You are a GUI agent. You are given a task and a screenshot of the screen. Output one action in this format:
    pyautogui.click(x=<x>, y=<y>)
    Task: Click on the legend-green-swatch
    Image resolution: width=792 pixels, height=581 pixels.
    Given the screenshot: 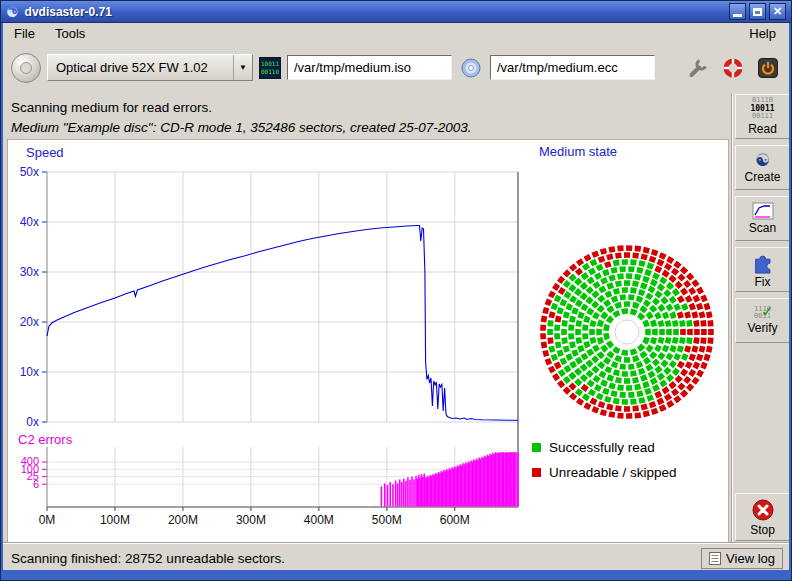 What is the action you would take?
    pyautogui.click(x=536, y=448)
    